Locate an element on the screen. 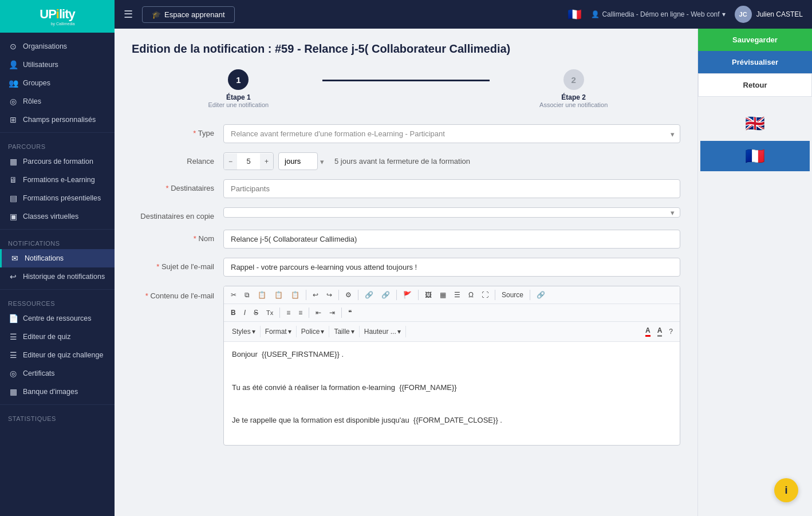 Image resolution: width=812 pixels, height=516 pixels. police-arrow: ▾ is located at coordinates (322, 332).